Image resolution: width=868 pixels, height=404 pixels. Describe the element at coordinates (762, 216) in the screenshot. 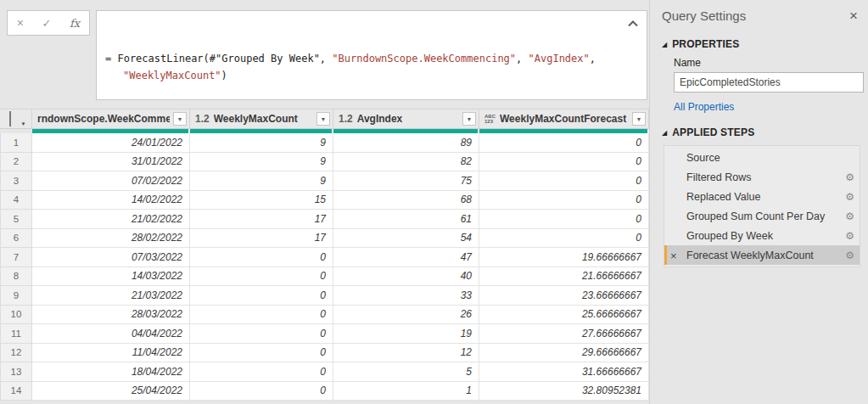

I see `applied-step-grouped-sum-count-per-day: Grouped Sum Count Per Day⚙` at that location.